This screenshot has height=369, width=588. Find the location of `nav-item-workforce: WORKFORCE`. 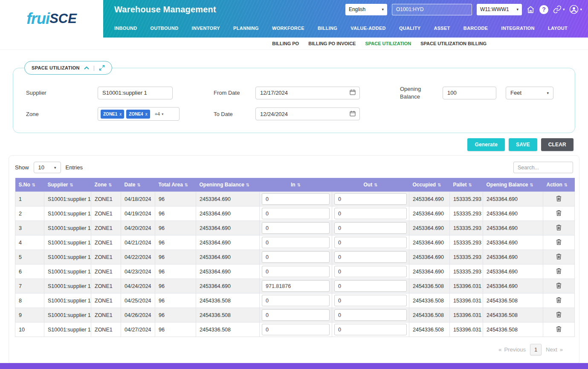

nav-item-workforce: WORKFORCE is located at coordinates (288, 28).